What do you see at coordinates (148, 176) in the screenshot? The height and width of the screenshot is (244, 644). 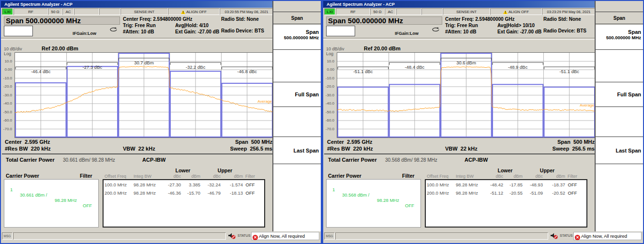 I see `col-integ-bw: Integ BW` at bounding box center [148, 176].